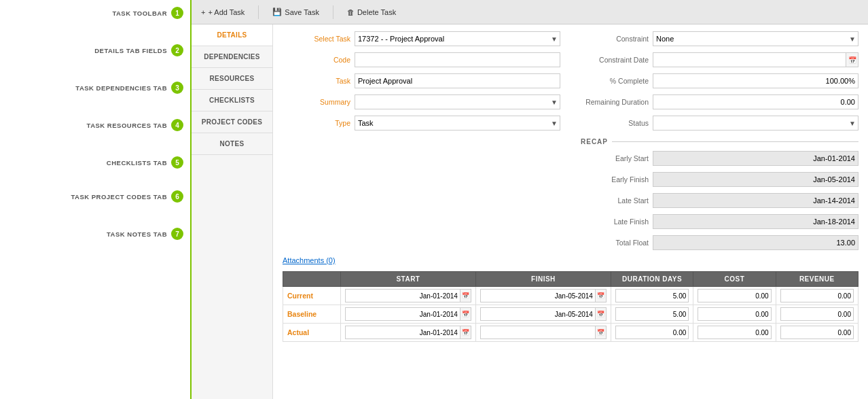 The image size is (868, 399). I want to click on attachments-link: Attachments (0), so click(309, 260).